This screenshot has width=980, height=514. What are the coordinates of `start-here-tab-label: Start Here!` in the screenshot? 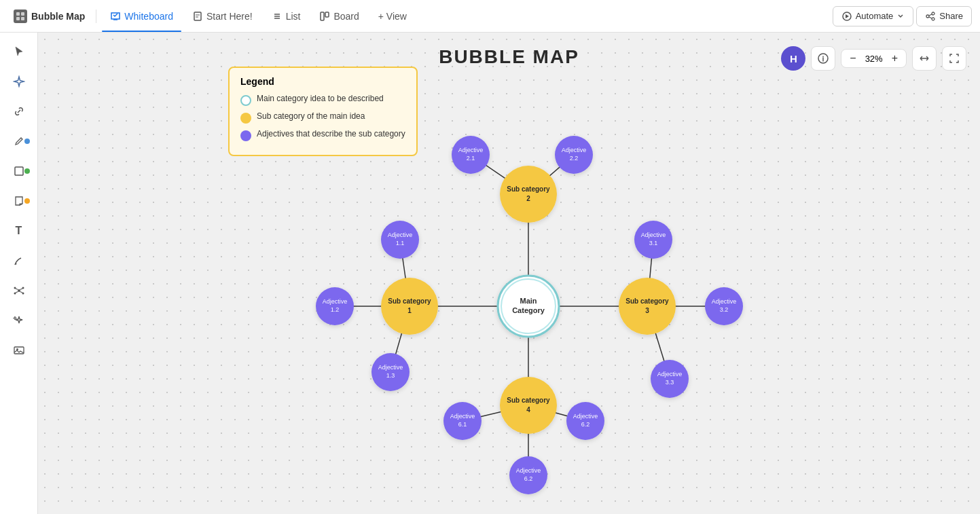 It's located at (230, 16).